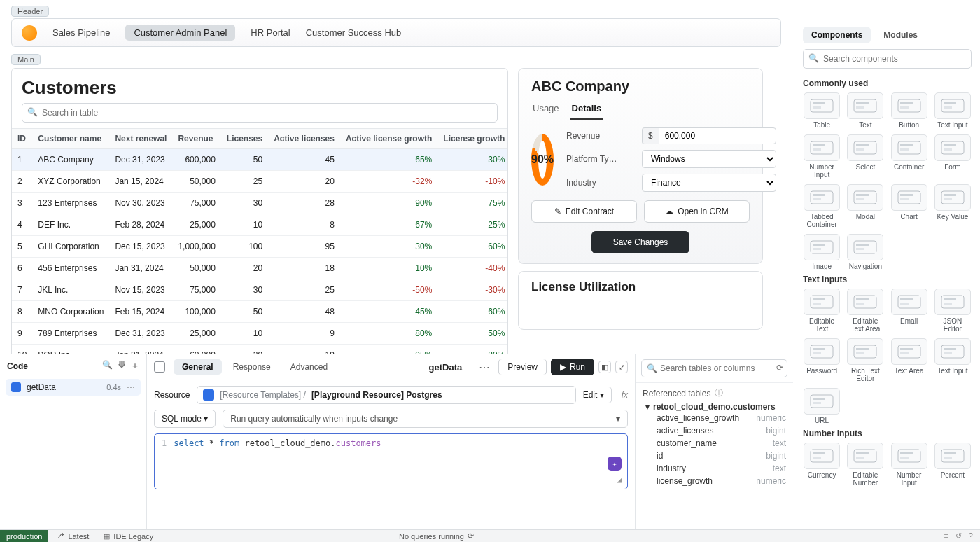 Image resolution: width=980 pixels, height=542 pixels. What do you see at coordinates (822, 406) in the screenshot?
I see `palette-item-url: URL` at bounding box center [822, 406].